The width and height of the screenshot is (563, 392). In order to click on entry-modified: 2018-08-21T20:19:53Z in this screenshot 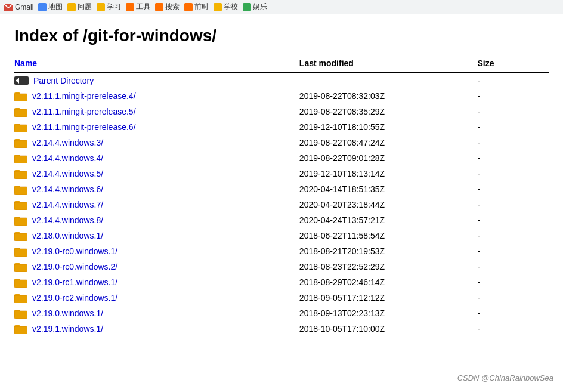, I will do `click(389, 251)`.